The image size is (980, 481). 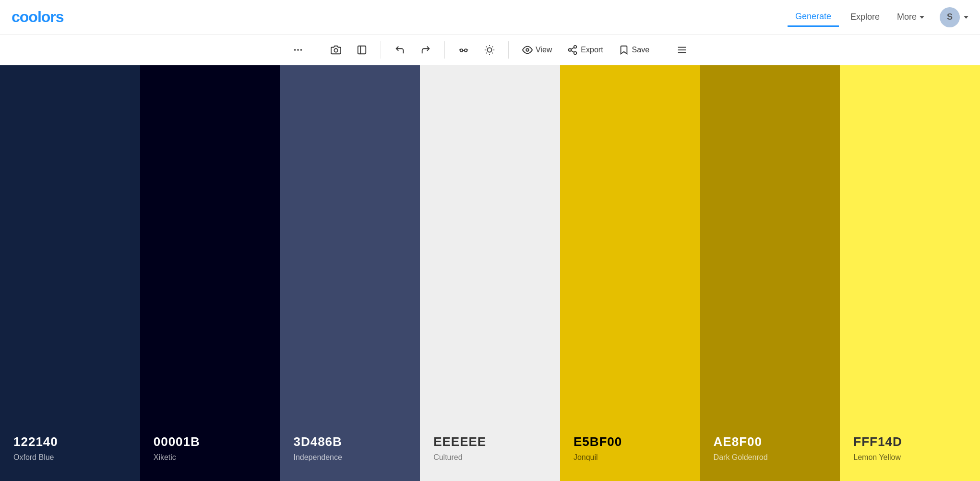 I want to click on color-swatch-1: 00001BXiketic, so click(x=210, y=273).